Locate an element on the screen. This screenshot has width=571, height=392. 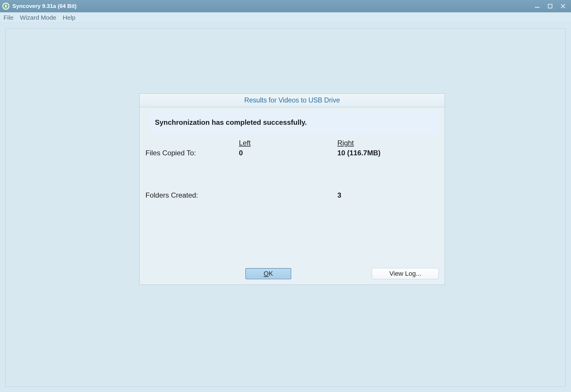
ok-button-mnemonic: O is located at coordinates (266, 274).